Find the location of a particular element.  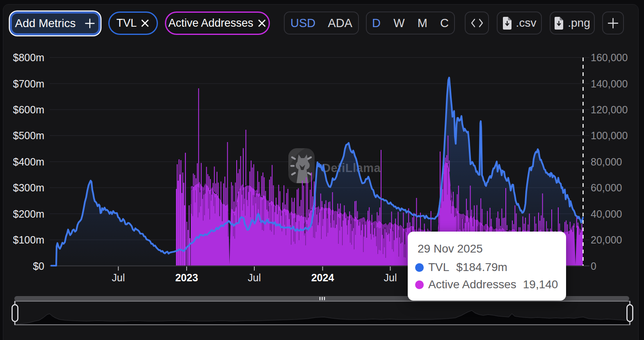

svg-text: 160,000 is located at coordinates (609, 57).